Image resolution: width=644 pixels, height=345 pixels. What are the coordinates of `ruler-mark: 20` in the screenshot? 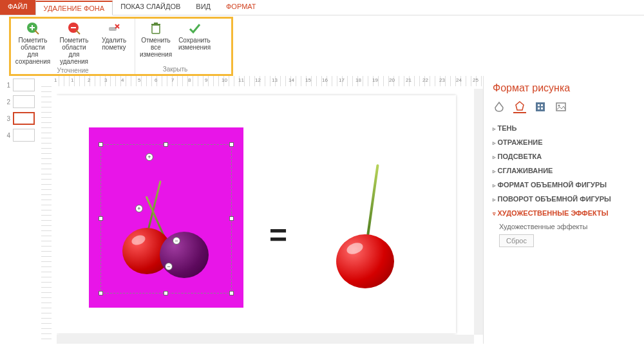 It's located at (392, 80).